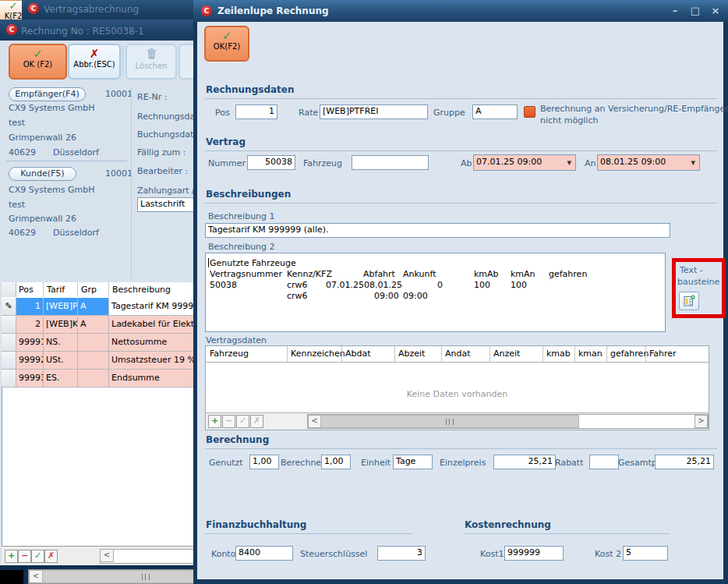 The width and height of the screenshot is (728, 584). I want to click on gruppe-label: Gruppe, so click(449, 112).